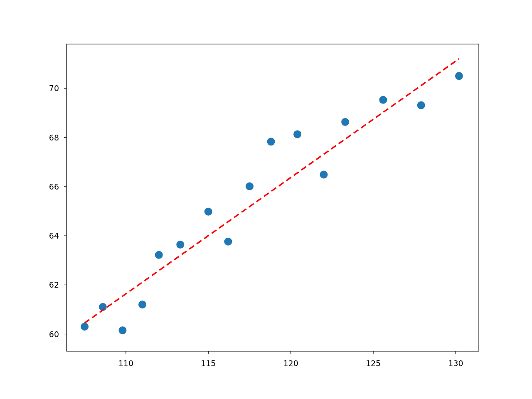 Image resolution: width=532 pixels, height=399 pixels. Describe the element at coordinates (54, 88) in the screenshot. I see `y-tick-label: 70` at that location.